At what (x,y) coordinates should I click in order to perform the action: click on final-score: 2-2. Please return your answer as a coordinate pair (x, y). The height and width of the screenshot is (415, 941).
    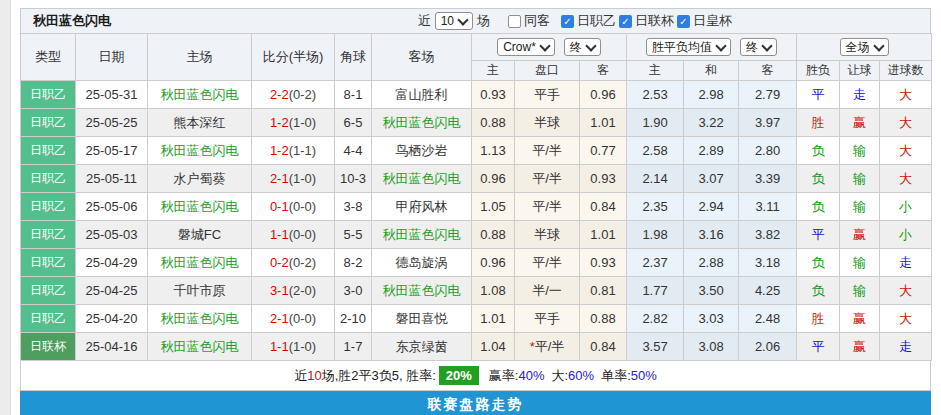
    Looking at the image, I should click on (280, 94).